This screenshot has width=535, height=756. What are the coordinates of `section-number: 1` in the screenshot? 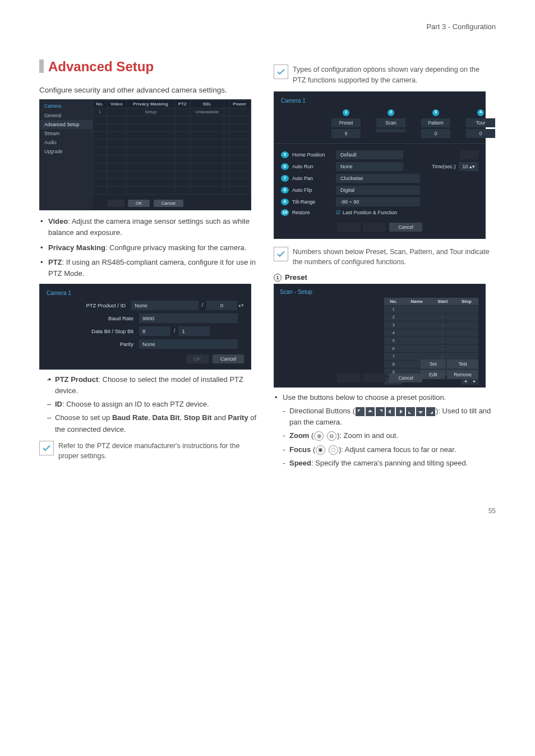 It's located at (278, 278).